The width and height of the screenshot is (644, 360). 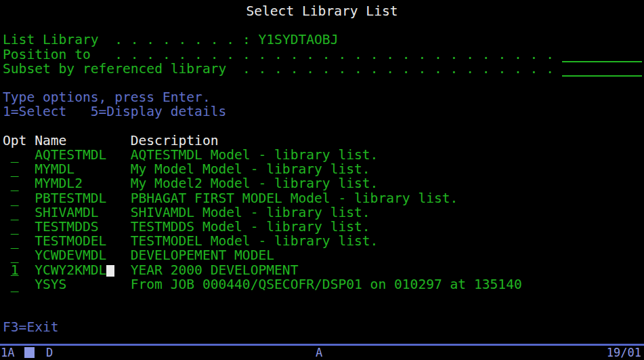 I want to click on list-library-line: List Library . . . . . . . . : Y1SYDTAOB…, so click(x=324, y=39).